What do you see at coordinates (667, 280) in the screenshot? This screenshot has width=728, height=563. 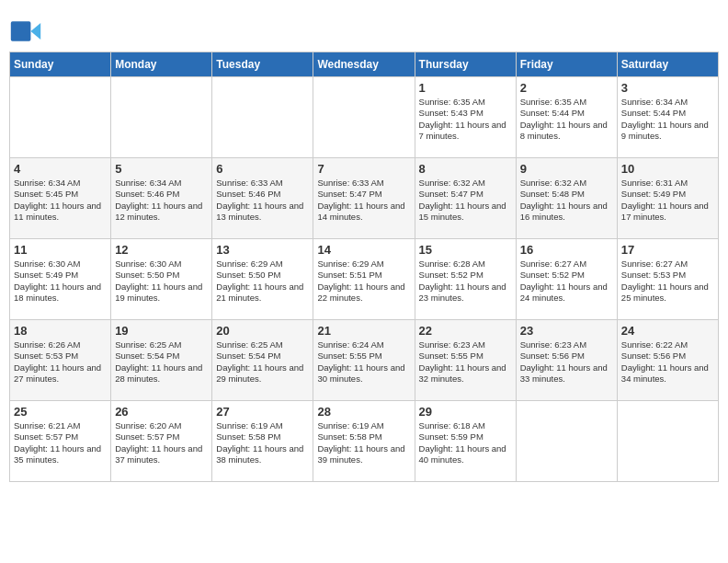 I see `calendar-cell: 17Sunrise: 6:27 AM Sunset: 5:53 PM Dayli…` at bounding box center [667, 280].